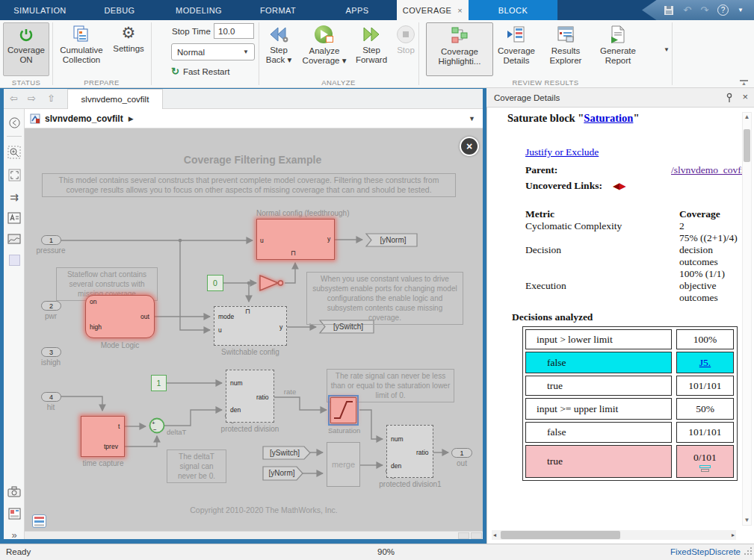 This screenshot has height=560, width=754. I want to click on tab-coverage: COVERAGE ×, so click(433, 10).